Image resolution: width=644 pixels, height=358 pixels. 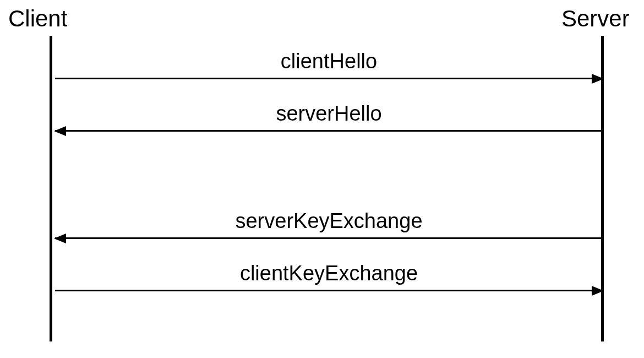 What do you see at coordinates (329, 113) in the screenshot?
I see `message-label: serverHello` at bounding box center [329, 113].